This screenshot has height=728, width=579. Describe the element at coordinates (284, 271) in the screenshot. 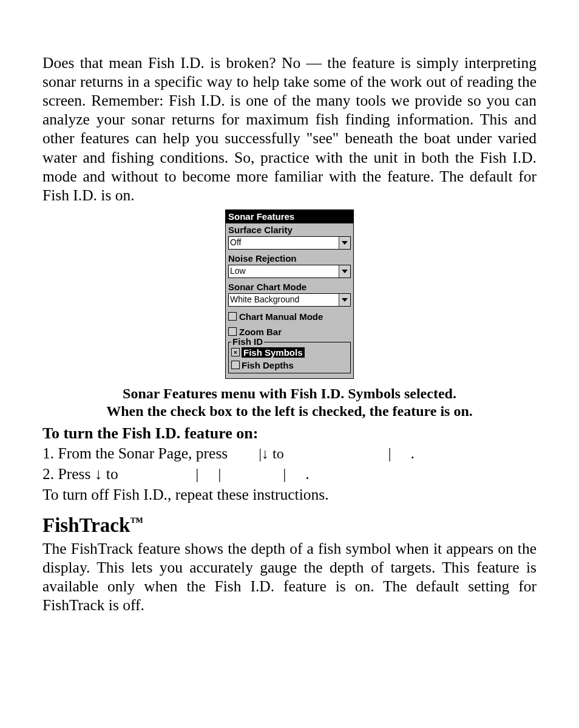

I see `noise-rejection-value: Low` at that location.